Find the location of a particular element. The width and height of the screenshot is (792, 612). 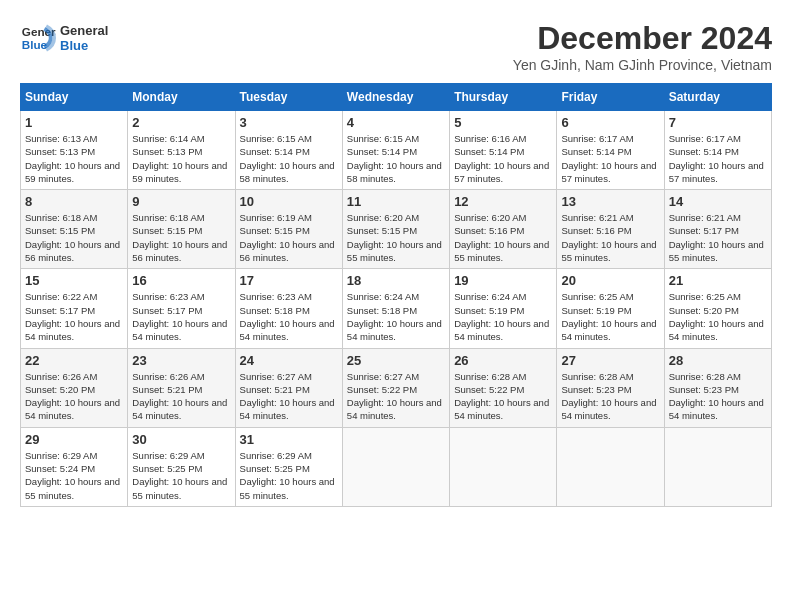

location-title: Yen GJinh, Nam GJinh Province, Vietnam is located at coordinates (642, 65).